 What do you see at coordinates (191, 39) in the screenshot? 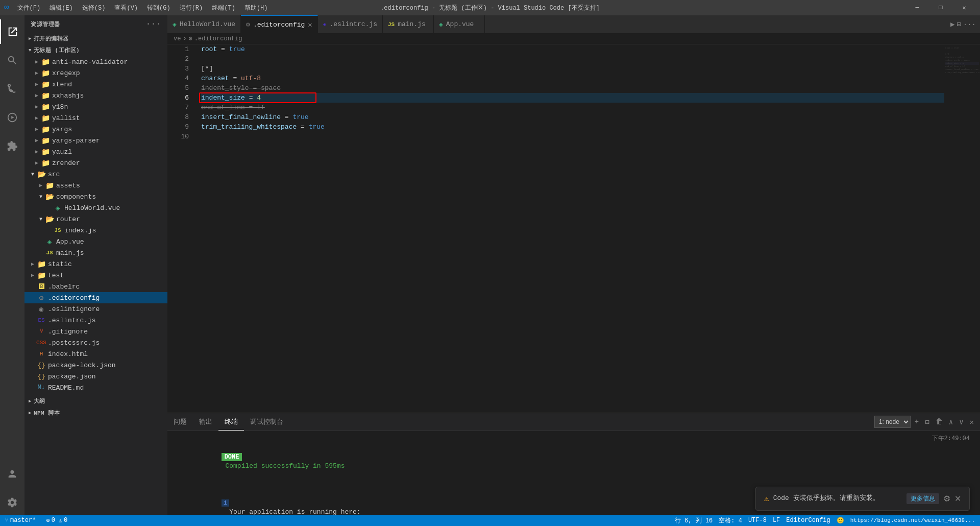
I see `breadcrumb-file: ⚙` at bounding box center [191, 39].